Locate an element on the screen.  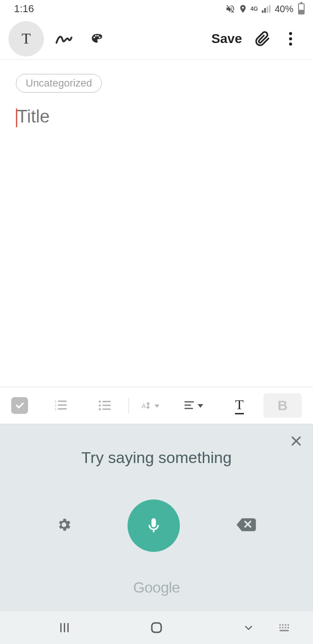
status-icons: 4G 40% is located at coordinates (265, 9).